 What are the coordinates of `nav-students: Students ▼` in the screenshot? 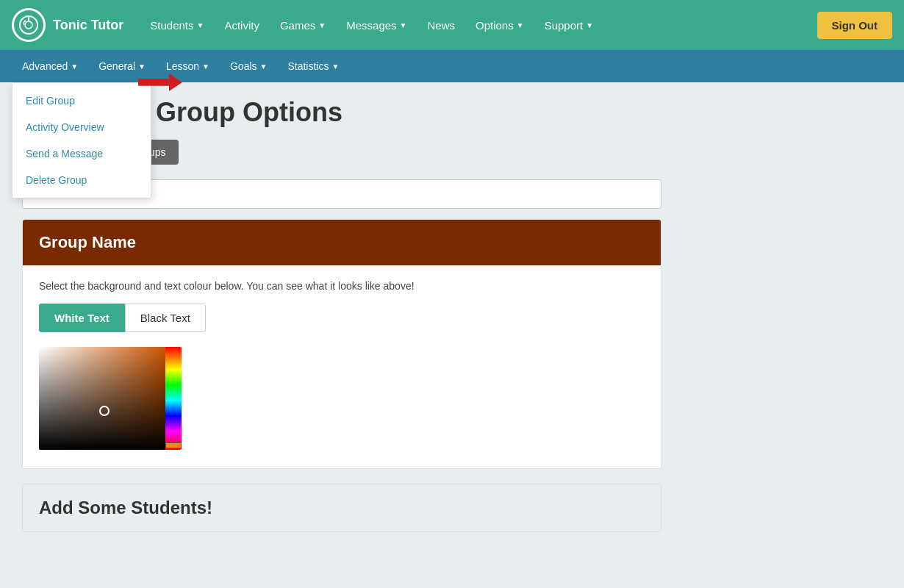 It's located at (176, 25).